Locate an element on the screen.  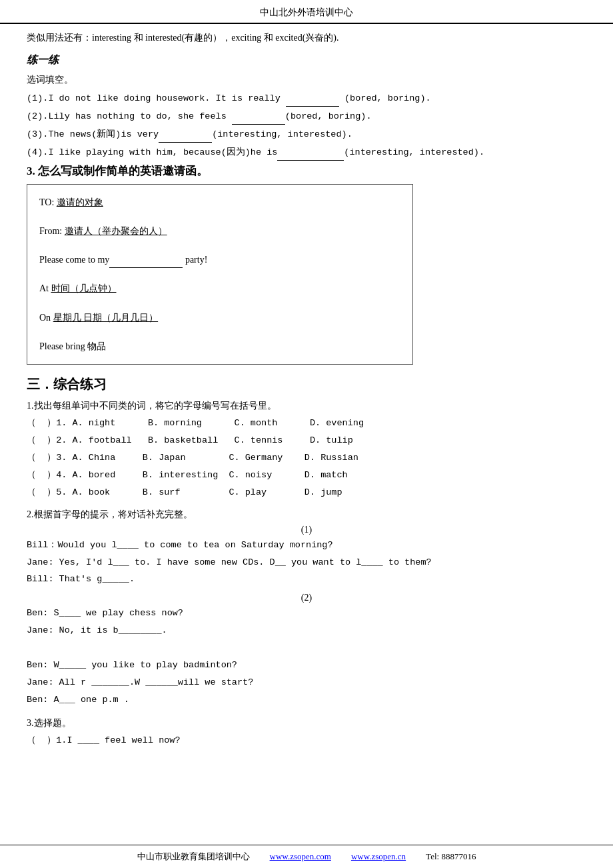
dialog2-number: (2) is located at coordinates (306, 598).